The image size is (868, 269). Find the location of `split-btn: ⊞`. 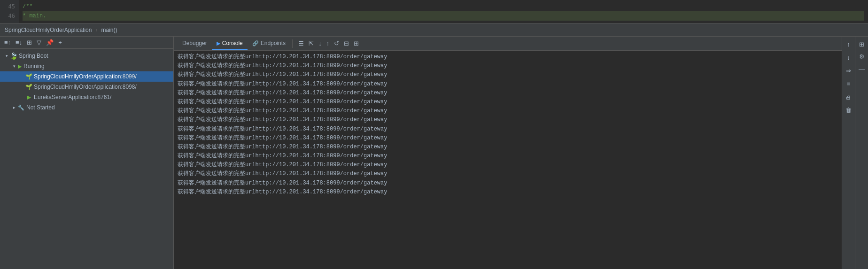

split-btn: ⊞ is located at coordinates (356, 43).